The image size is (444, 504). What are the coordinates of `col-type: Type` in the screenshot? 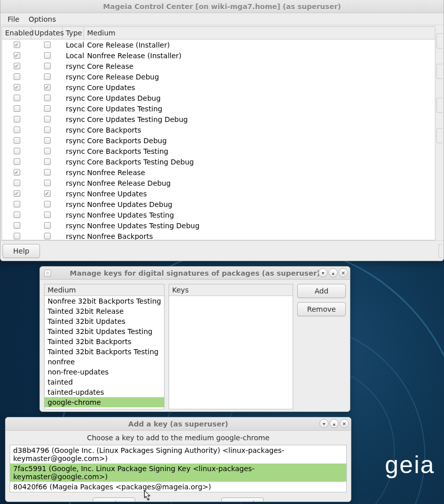 It's located at (73, 33).